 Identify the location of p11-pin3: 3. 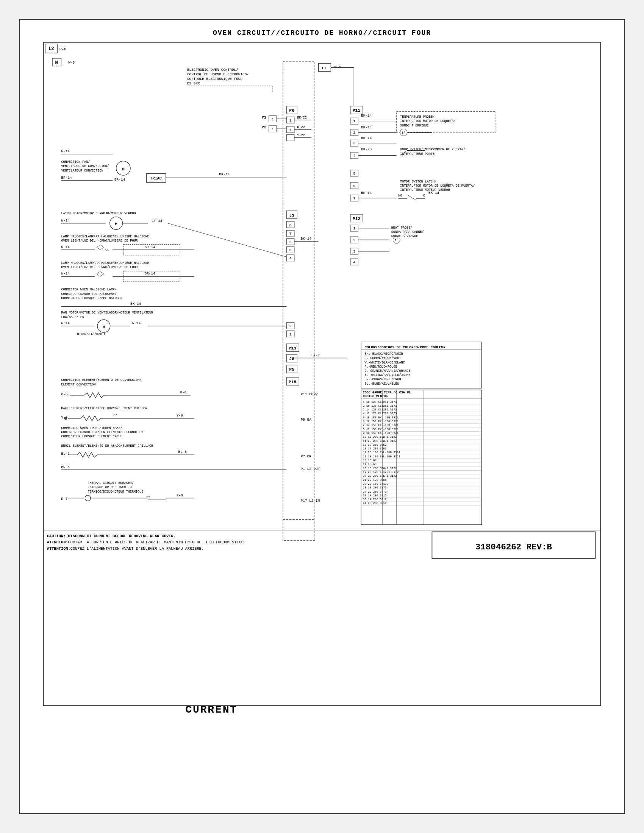
(354, 143).